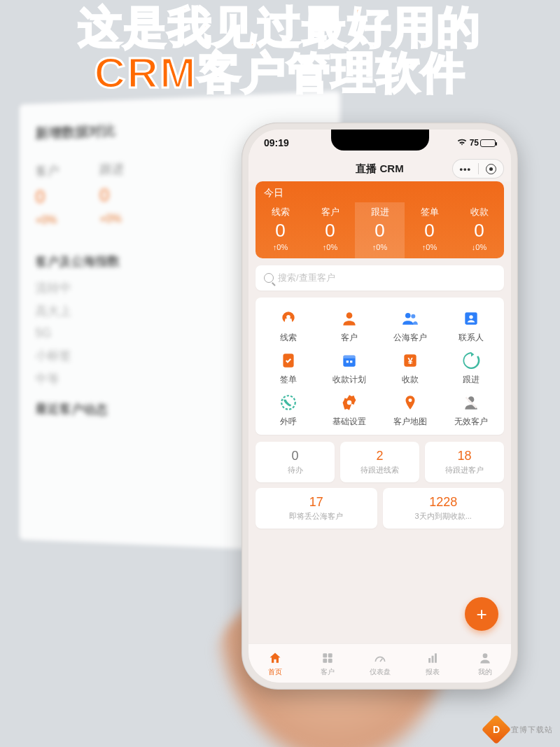 The height and width of the screenshot is (747, 560). Describe the element at coordinates (430, 230) in the screenshot. I see `stat-签单: 签单0↑0%` at that location.